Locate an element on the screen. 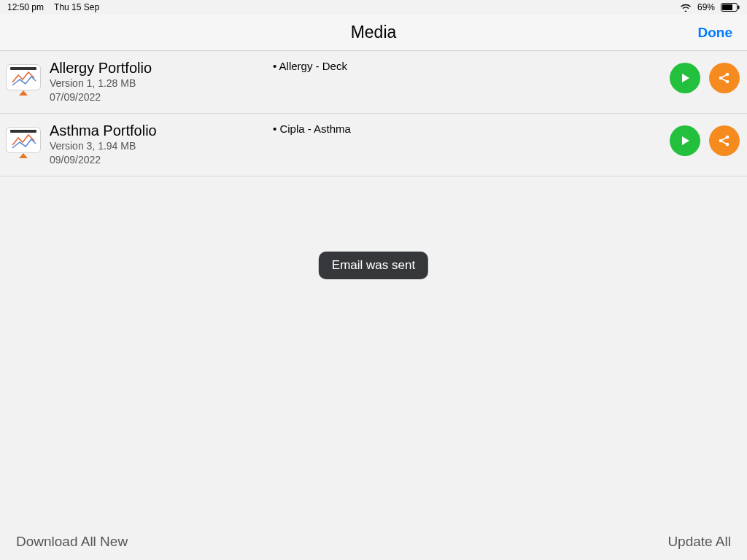  media-row: Allergy Portfolio Version 1, 1.28 MB 07/… is located at coordinates (374, 82).